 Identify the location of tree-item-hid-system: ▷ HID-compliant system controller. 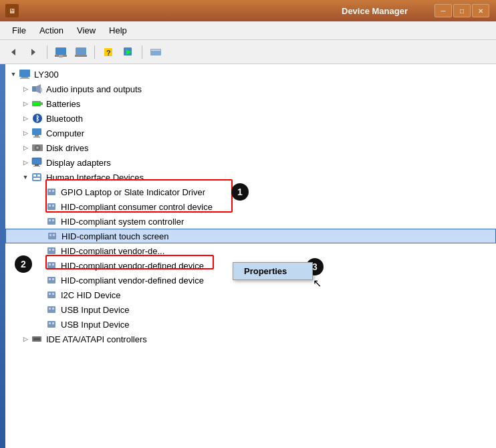
(251, 221).